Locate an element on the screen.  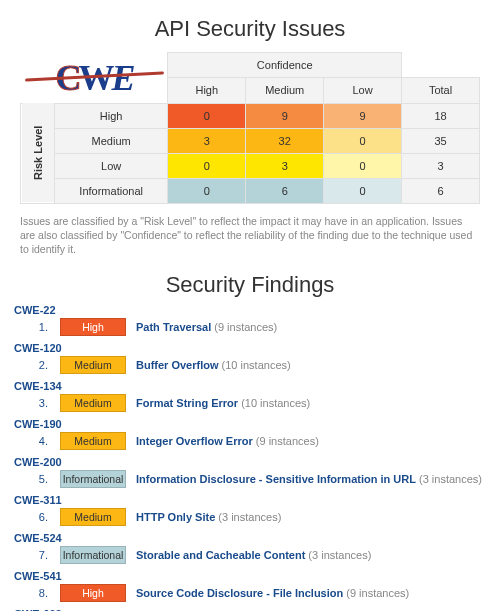
row-total: 3 is located at coordinates (441, 166).